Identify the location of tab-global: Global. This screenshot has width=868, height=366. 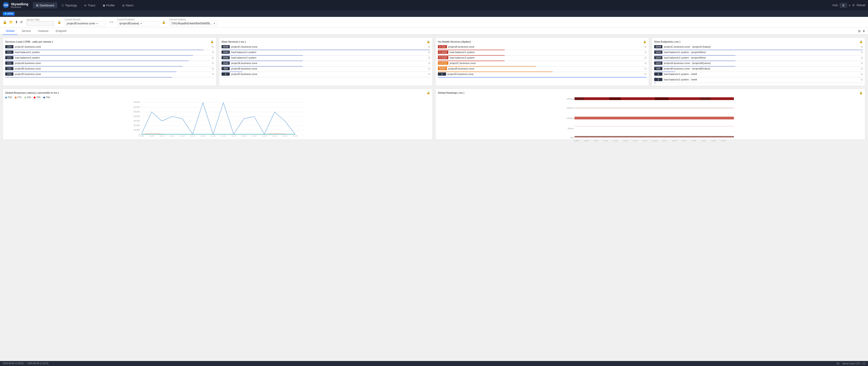
(10, 31).